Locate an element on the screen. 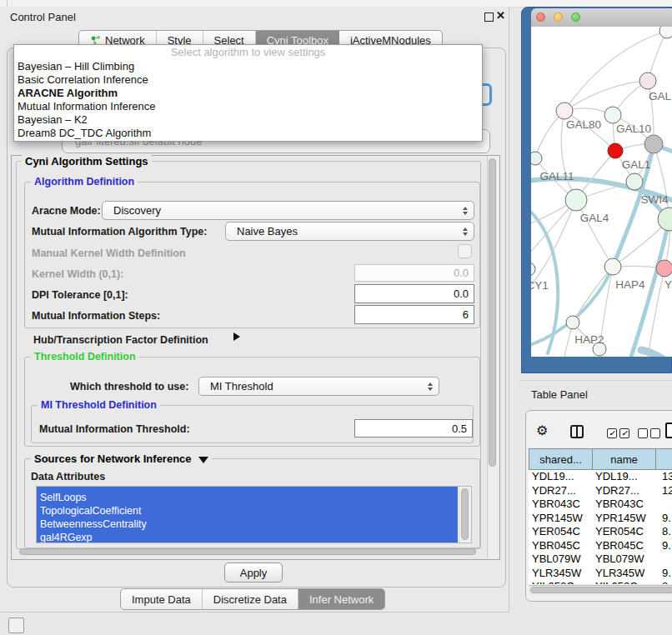 This screenshot has width=672, height=635. list-item: gal4RGexp is located at coordinates (247, 537).